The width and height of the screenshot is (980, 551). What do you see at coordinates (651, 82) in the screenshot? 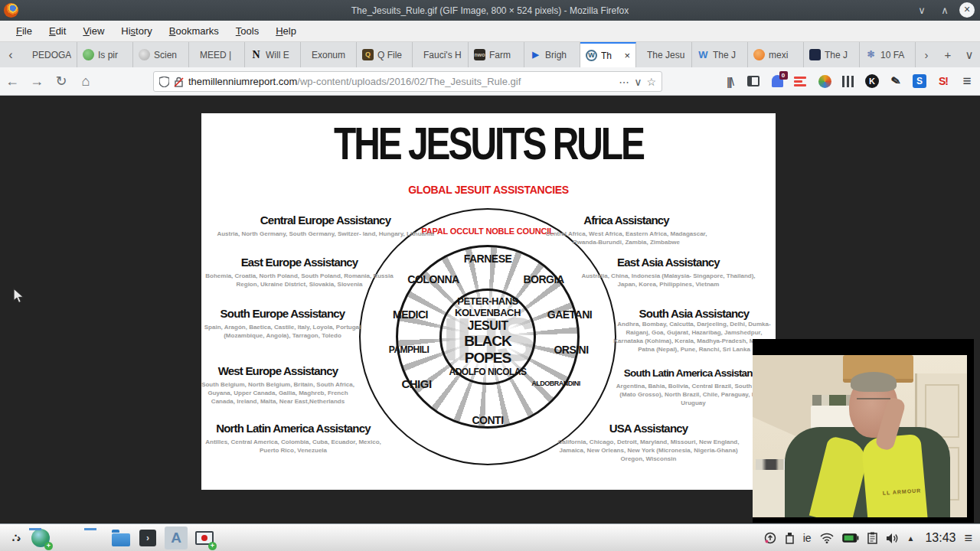
I see `bookmark-star-button: ☆` at bounding box center [651, 82].